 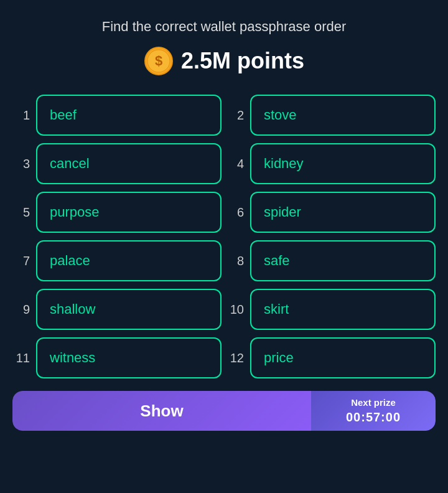 What do you see at coordinates (343, 261) in the screenshot?
I see `word-box-8: safe` at bounding box center [343, 261].